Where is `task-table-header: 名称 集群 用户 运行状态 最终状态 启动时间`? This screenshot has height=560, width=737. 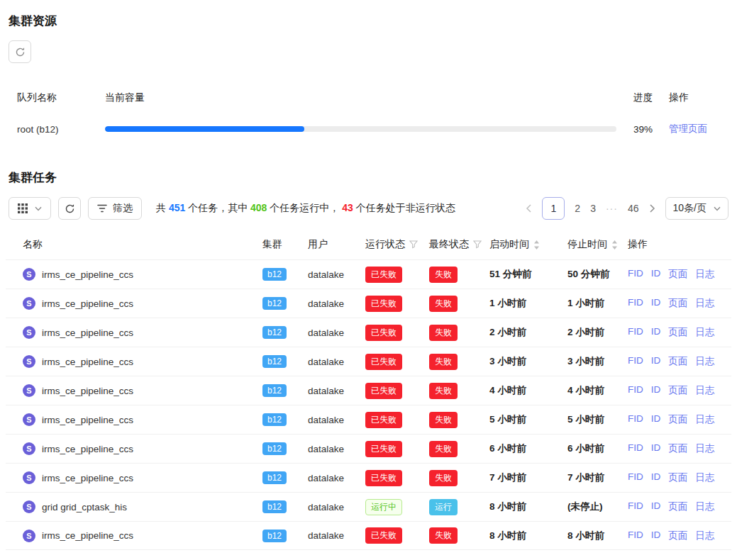 task-table-header: 名称 集群 用户 运行状态 最终状态 启动时间 is located at coordinates (369, 245).